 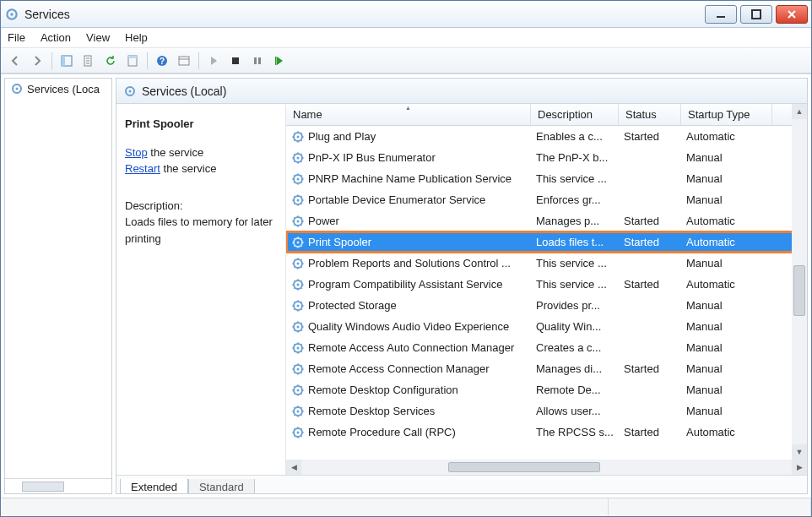 I want to click on table-row: Portable Device Enumerator ServiceEnforc…, so click(x=547, y=199).